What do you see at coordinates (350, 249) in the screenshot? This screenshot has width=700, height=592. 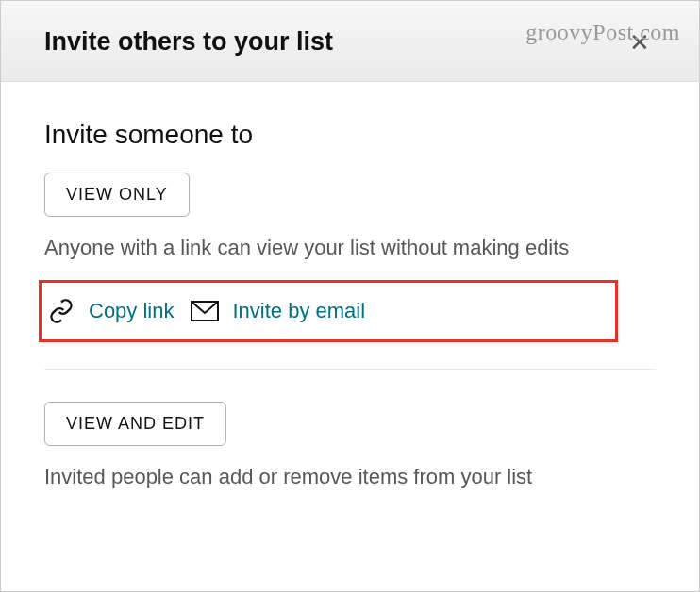 I see `view-only-description: Anyone with a link can view your list wi…` at bounding box center [350, 249].